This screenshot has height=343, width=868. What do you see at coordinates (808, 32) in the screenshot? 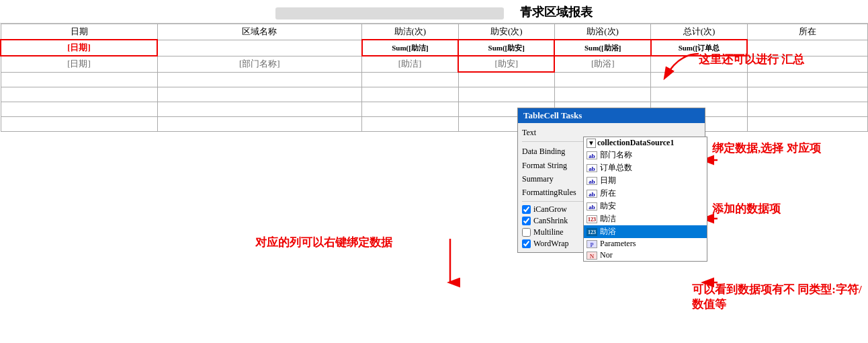
I see `header-suozai: 所在` at bounding box center [808, 32].